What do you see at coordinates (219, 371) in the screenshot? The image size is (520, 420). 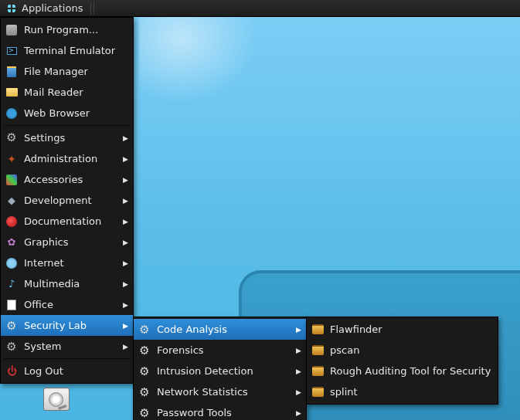 I see `submenu-item-intrusion-detection: ⚙ Intrusion Detection ▶` at bounding box center [219, 371].